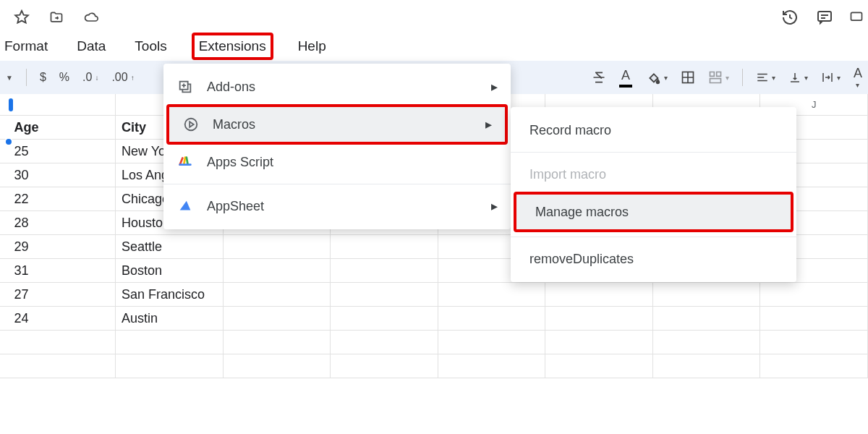 The image size is (868, 434). Describe the element at coordinates (62, 247) in the screenshot. I see `cell-age: 29` at that location.